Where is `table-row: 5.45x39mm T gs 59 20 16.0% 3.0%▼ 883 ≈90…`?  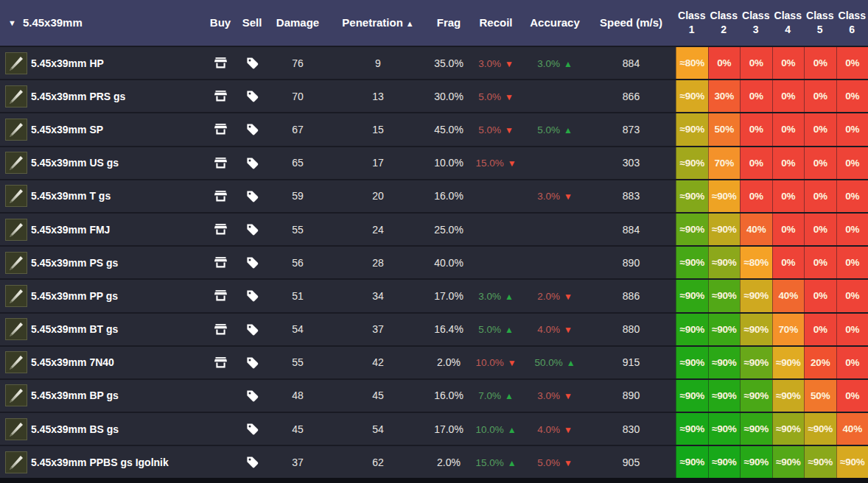 table-row: 5.45x39mm T gs 59 20 16.0% 3.0%▼ 883 ≈90… is located at coordinates (434, 196).